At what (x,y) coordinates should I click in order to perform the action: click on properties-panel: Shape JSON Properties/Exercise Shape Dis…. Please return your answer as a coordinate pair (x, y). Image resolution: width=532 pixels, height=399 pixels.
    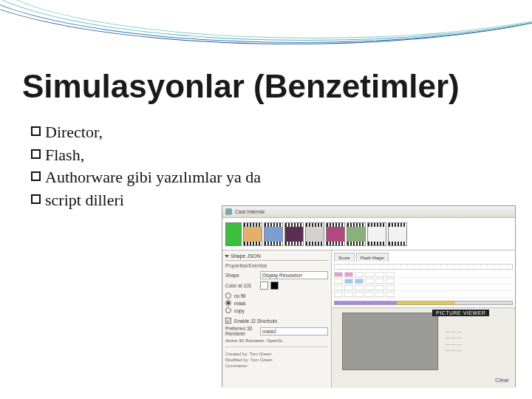
    Looking at the image, I should click on (277, 319).